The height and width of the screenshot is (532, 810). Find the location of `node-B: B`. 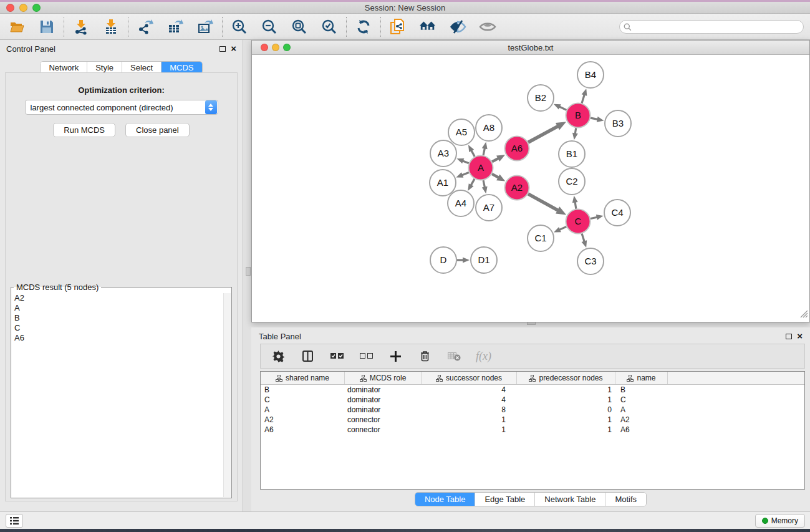

node-B: B is located at coordinates (579, 116).